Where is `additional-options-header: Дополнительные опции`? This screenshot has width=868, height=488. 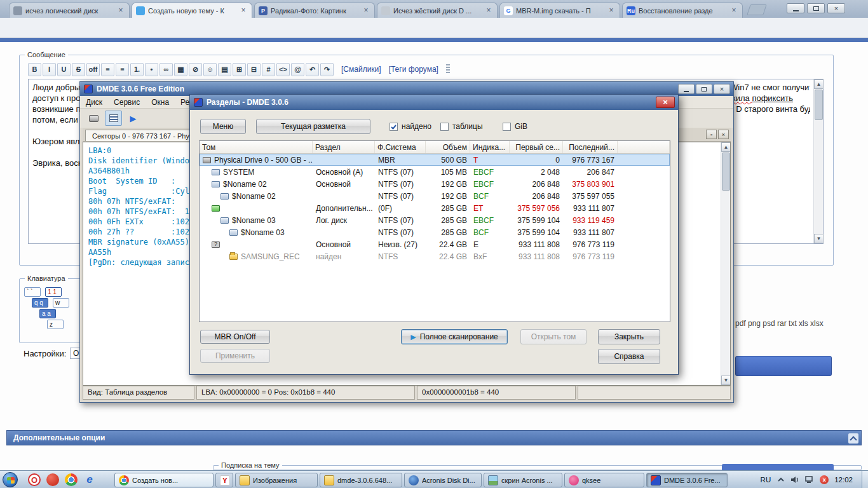 additional-options-header: Дополнительные опции is located at coordinates (434, 438).